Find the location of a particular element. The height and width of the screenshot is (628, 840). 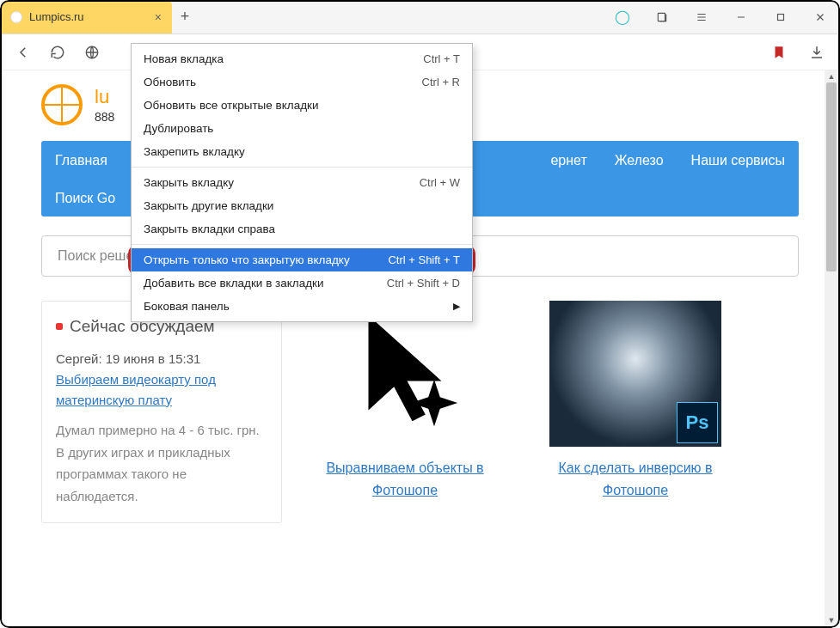

ctx-shortcut: Ctrl + R is located at coordinates (441, 82).